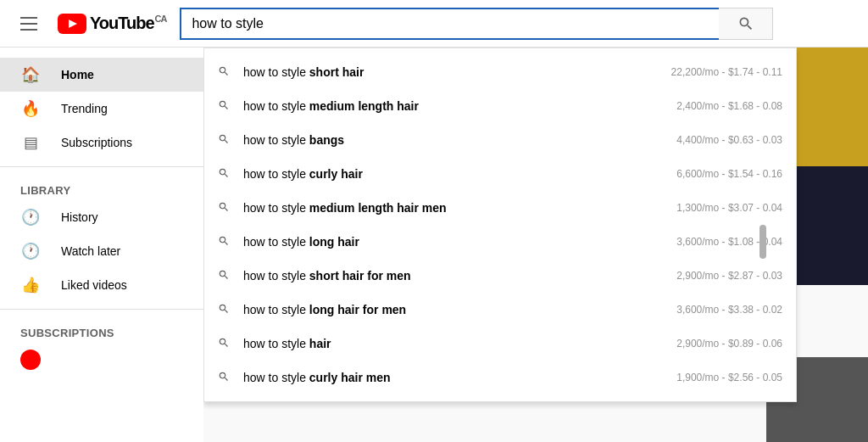  Describe the element at coordinates (102, 251) in the screenshot. I see `sidebar-item-watch-later: 🕐 Watch later` at that location.